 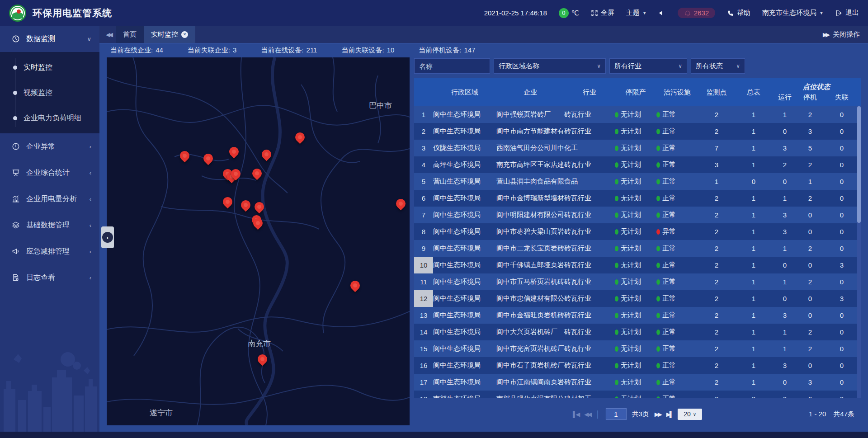 What do you see at coordinates (637, 298) in the screenshot?
I see `table-row: 12阆中生态环境局阆中市忠信建材有限公砖瓦行业无计划正常21003` at bounding box center [637, 298].